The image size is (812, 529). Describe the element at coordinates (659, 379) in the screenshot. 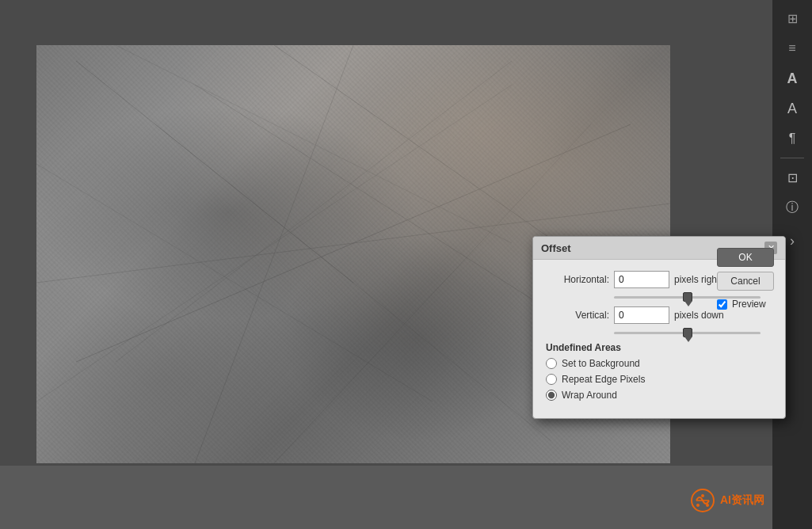

I see `radio-group-undefined-areas: Set to Background Repeat Edge Pixels Wra…` at that location.